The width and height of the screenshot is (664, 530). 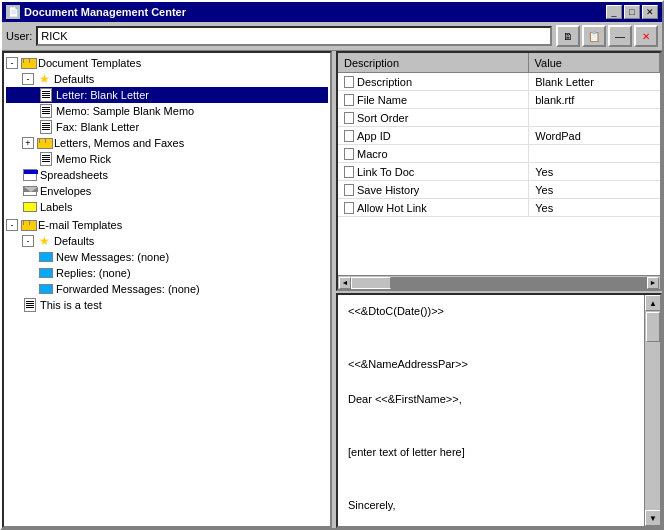 I want to click on minimize-button: _, so click(x=614, y=12).